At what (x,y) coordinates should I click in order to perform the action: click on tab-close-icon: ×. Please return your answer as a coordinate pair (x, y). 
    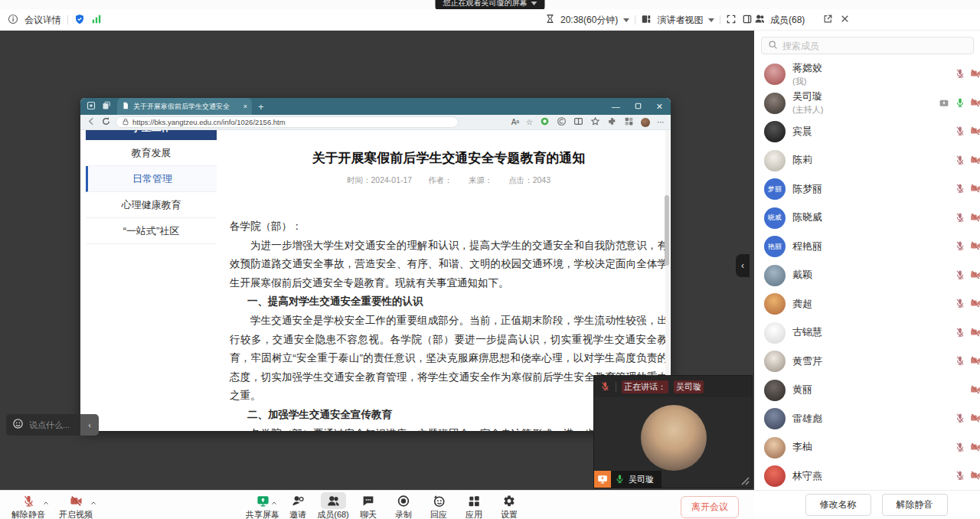
    Looking at the image, I should click on (245, 106).